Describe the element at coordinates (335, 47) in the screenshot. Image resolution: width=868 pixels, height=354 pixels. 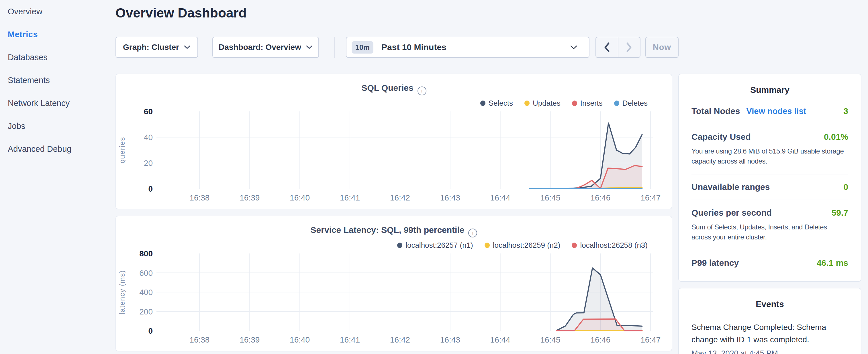
I see `toolbar-divider` at that location.